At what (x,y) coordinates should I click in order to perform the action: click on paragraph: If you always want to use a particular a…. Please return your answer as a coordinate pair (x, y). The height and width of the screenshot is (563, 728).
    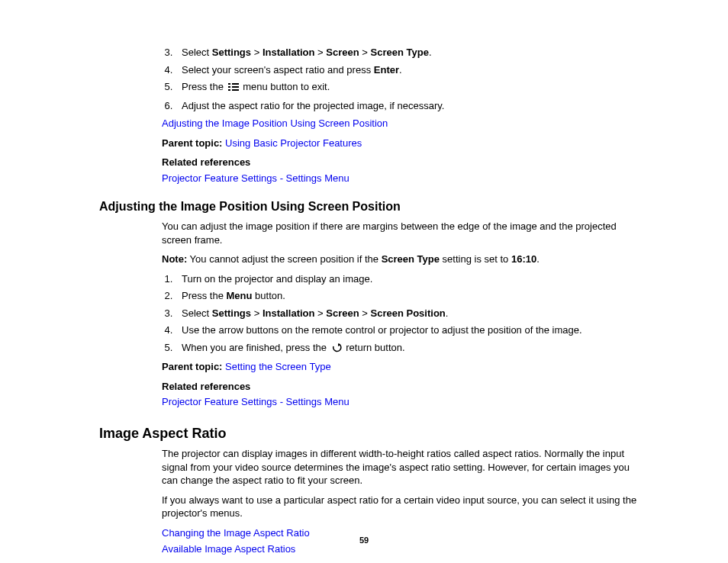
    Looking at the image, I should click on (403, 507).